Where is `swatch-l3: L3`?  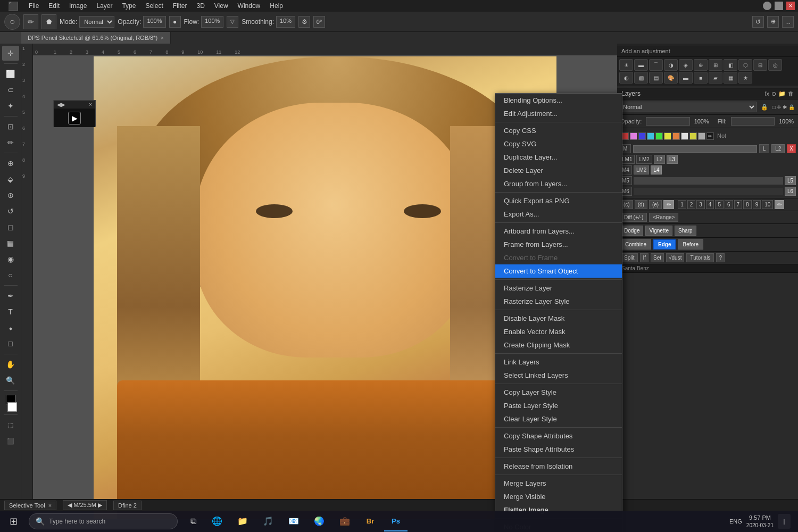 swatch-l3: L3 is located at coordinates (672, 160).